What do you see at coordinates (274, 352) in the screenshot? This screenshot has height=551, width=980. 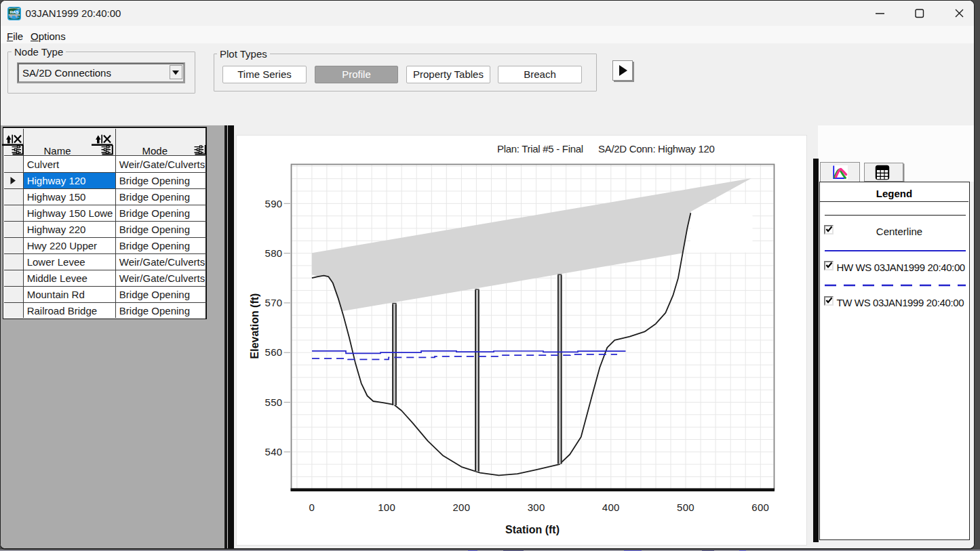 I see `svg-text: 560` at bounding box center [274, 352].